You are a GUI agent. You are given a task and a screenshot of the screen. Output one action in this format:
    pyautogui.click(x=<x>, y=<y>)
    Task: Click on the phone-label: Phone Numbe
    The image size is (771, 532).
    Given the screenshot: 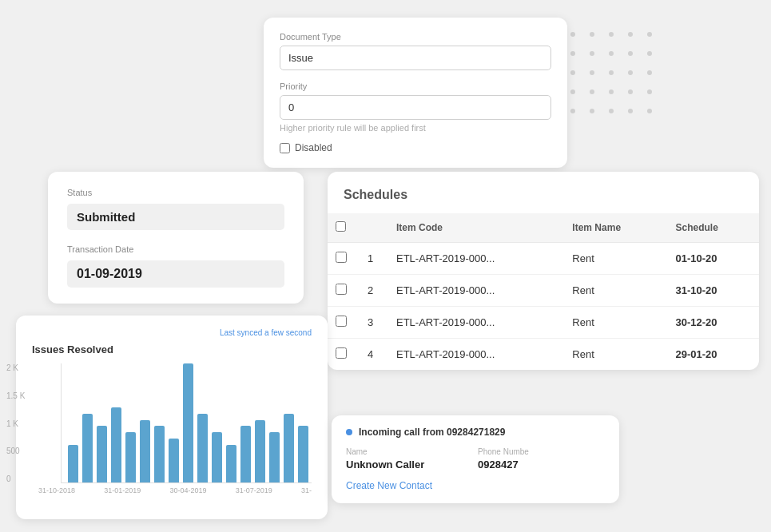 What is the action you would take?
    pyautogui.click(x=542, y=452)
    